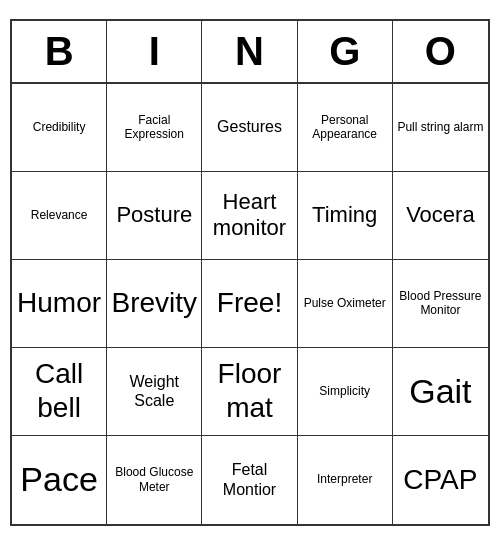 This screenshot has width=500, height=544. What do you see at coordinates (346, 304) in the screenshot?
I see `bingo-cell: Pulse Oximeter` at bounding box center [346, 304].